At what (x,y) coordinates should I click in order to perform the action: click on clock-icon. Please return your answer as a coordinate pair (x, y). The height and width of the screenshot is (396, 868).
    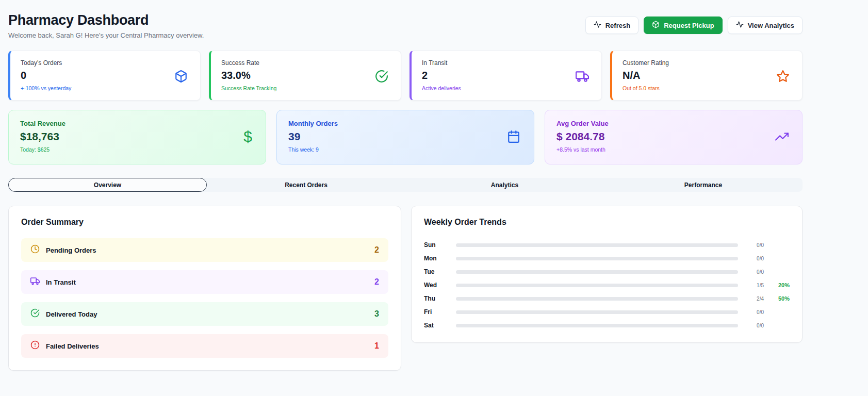
    Looking at the image, I should click on (35, 250).